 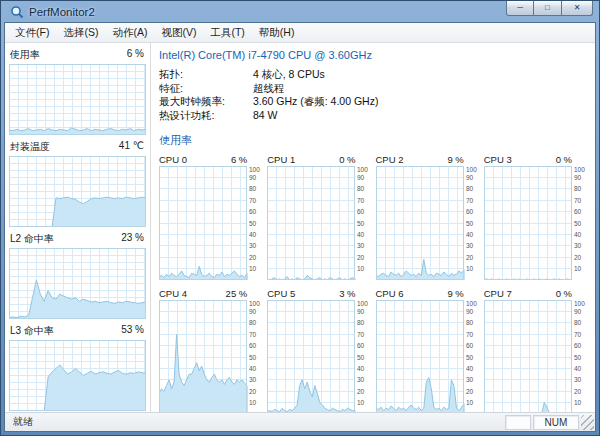 I want to click on cpu4-usage-chart: 100908070605040302010, so click(x=210, y=356).